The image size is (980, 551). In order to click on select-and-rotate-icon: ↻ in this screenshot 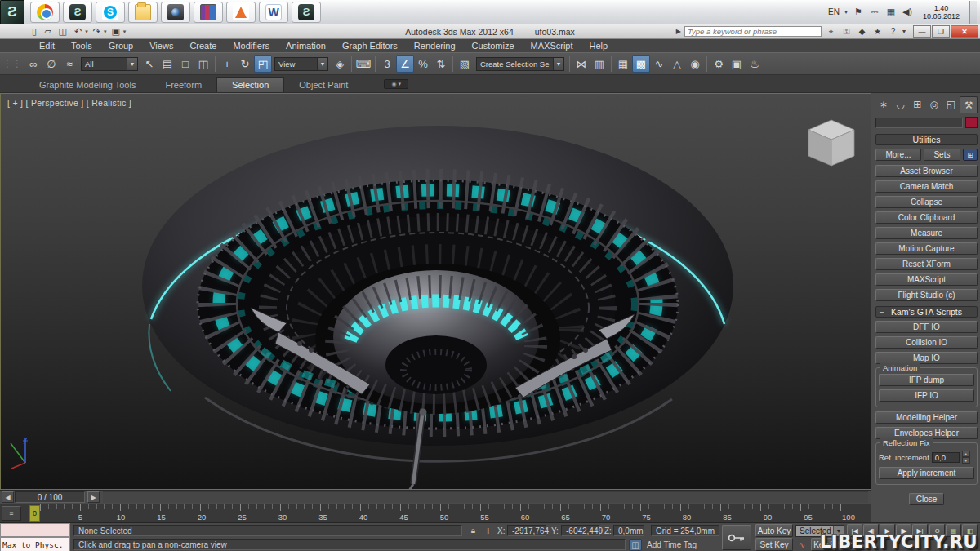, I will do `click(245, 64)`.